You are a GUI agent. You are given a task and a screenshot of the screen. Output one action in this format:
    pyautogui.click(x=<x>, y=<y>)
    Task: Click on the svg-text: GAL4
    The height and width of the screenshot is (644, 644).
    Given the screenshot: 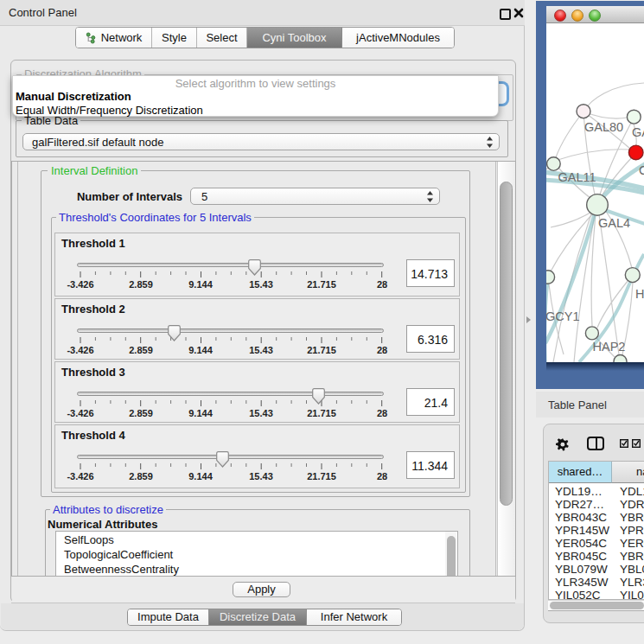 What is the action you would take?
    pyautogui.click(x=614, y=223)
    